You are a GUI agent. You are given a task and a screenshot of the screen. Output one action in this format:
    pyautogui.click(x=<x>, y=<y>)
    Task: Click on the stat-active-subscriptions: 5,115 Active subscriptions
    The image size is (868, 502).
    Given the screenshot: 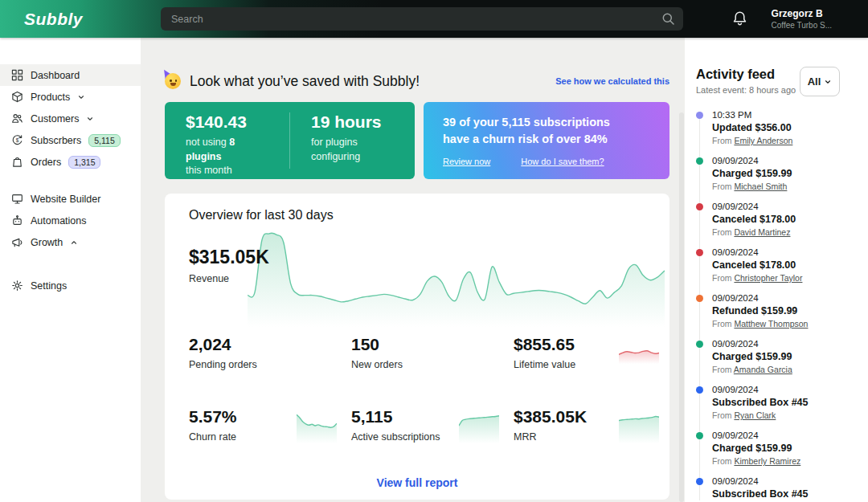 What is the action you would take?
    pyautogui.click(x=432, y=425)
    